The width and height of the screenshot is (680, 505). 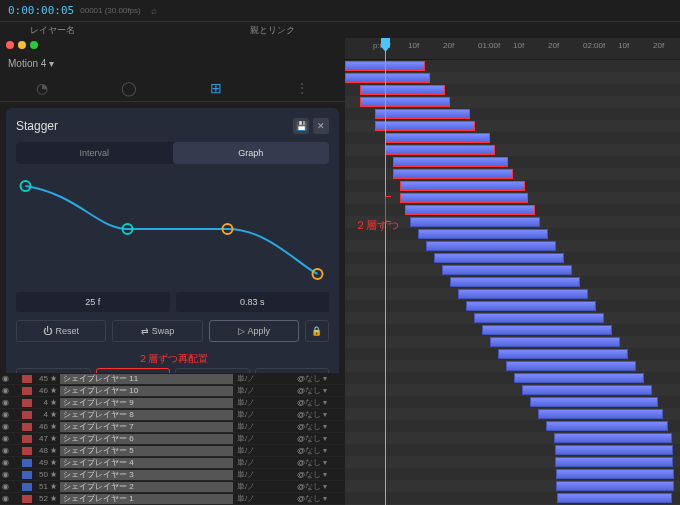 I want to click on layer-name: シェイプレイヤー 1, so click(x=146, y=499).